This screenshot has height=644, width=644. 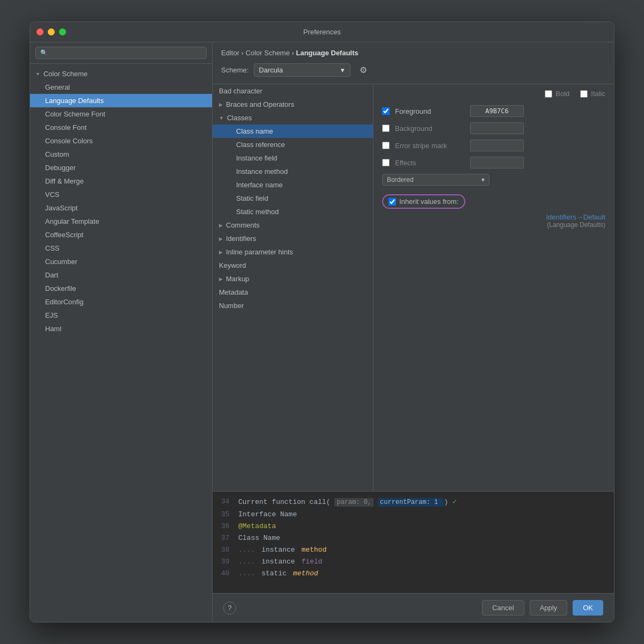 What do you see at coordinates (62, 32) in the screenshot?
I see `maximize-button` at bounding box center [62, 32].